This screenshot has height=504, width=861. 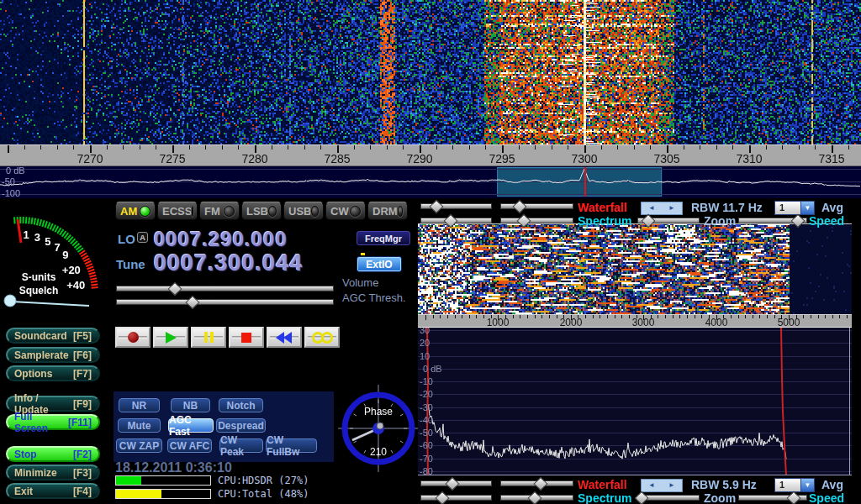 What do you see at coordinates (133, 338) in the screenshot?
I see `record-button` at bounding box center [133, 338].